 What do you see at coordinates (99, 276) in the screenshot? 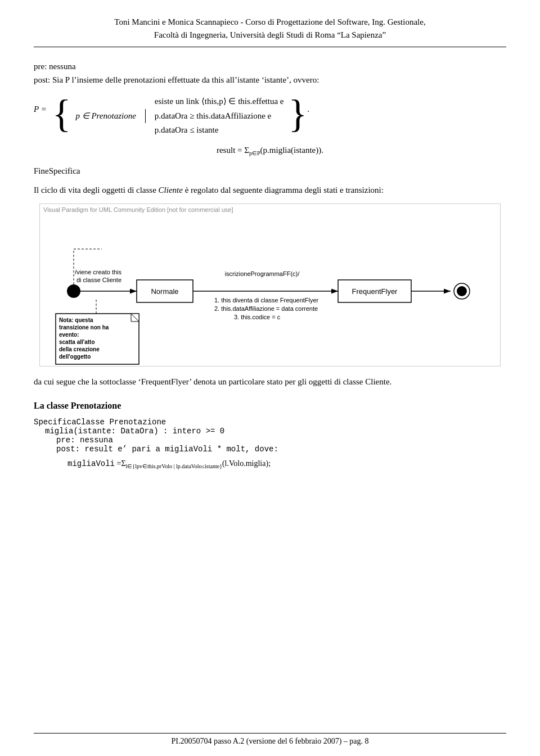
I see `svg-text:/viene creato this di : /viene creato this di classe Cliente` at bounding box center [99, 276].